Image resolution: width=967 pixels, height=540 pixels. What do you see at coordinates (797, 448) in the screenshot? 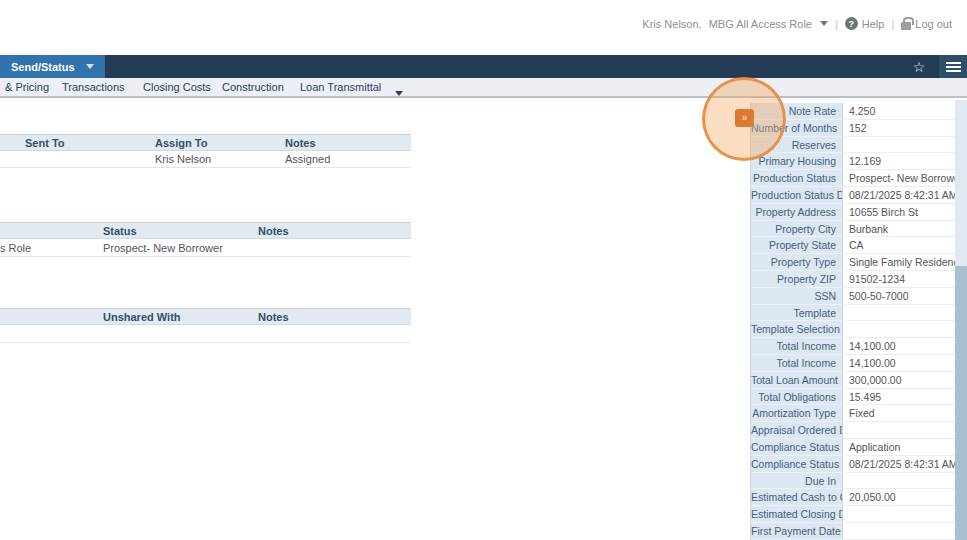
I see `field-label: Compliance Status` at bounding box center [797, 448].